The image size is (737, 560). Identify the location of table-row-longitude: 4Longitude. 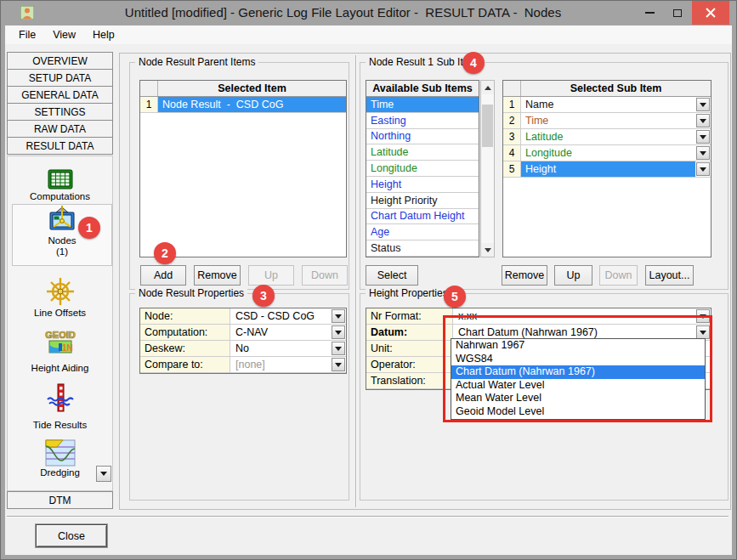
(607, 153).